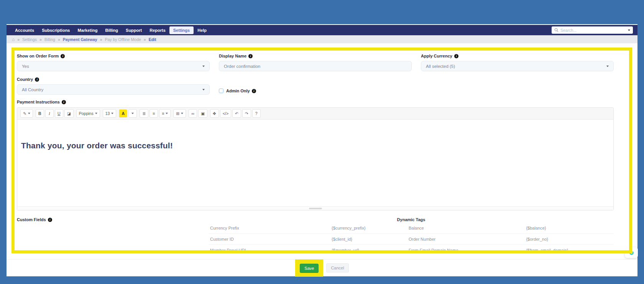 This screenshot has height=284, width=644. I want to click on nav-item-billing: Billing, so click(112, 30).